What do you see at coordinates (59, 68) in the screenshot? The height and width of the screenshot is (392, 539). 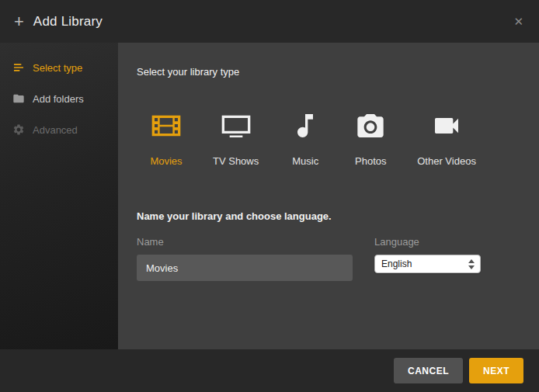 I see `sidebar-item-select-type: Select type` at bounding box center [59, 68].